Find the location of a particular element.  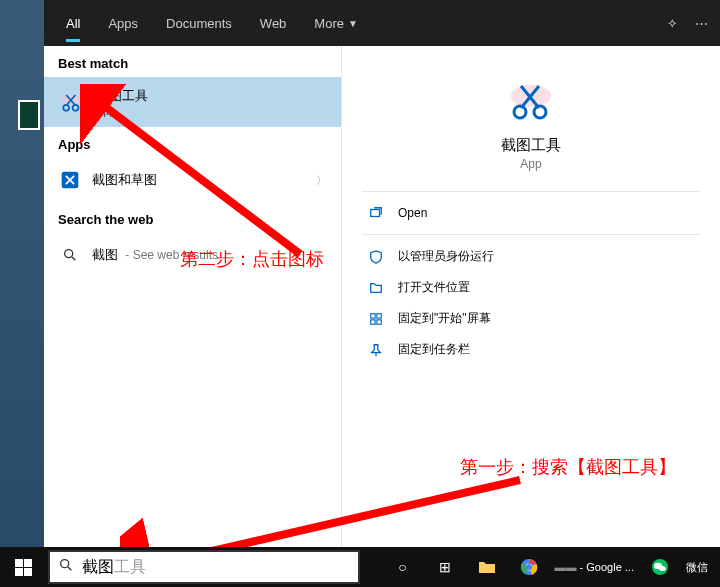

tab-apps: Apps is located at coordinates (123, 23).